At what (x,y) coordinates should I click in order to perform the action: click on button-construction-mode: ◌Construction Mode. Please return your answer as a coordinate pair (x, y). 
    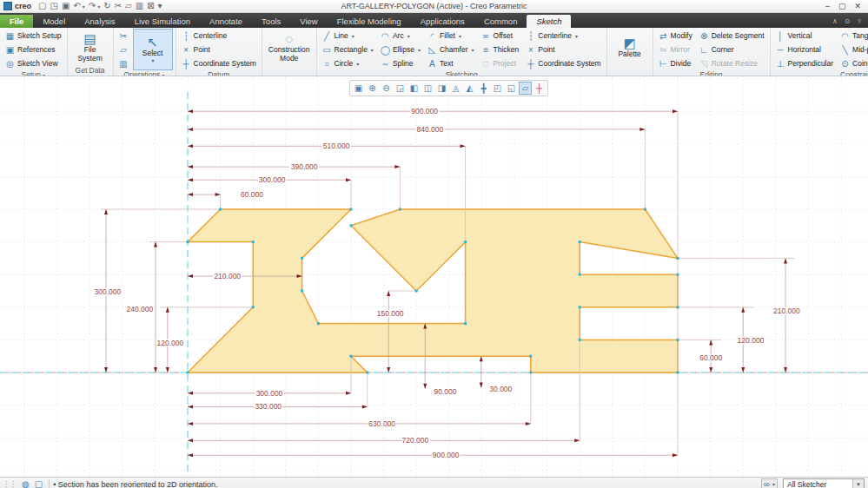
    Looking at the image, I should click on (289, 47).